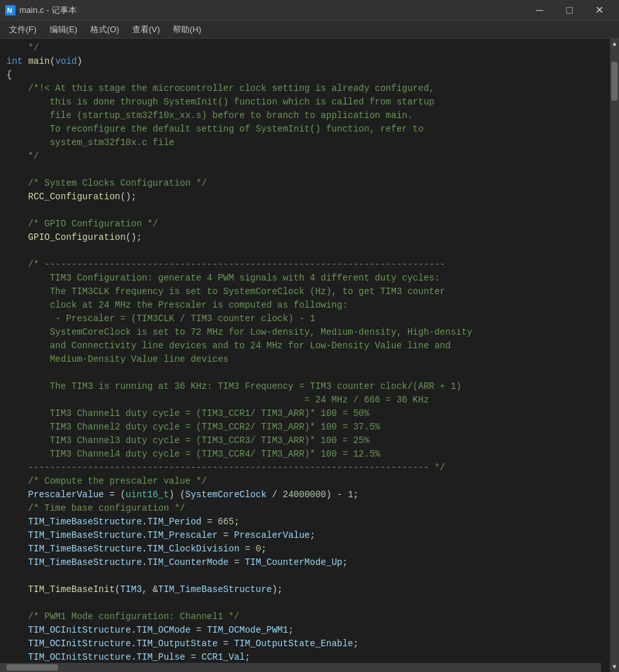 Image resolution: width=619 pixels, height=672 pixels. Describe the element at coordinates (540, 10) in the screenshot. I see `minimize-button: ─` at that location.